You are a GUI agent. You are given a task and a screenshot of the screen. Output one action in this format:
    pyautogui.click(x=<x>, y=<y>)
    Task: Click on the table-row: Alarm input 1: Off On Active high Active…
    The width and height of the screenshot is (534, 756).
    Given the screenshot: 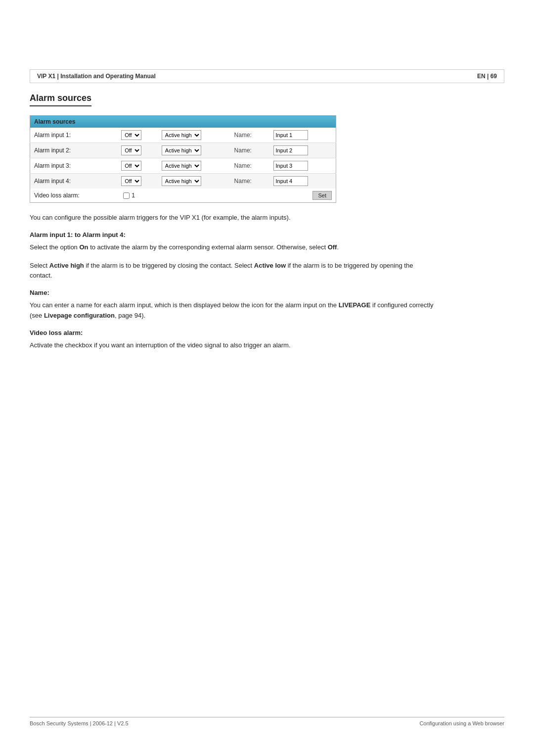 What is the action you would take?
    pyautogui.click(x=183, y=136)
    